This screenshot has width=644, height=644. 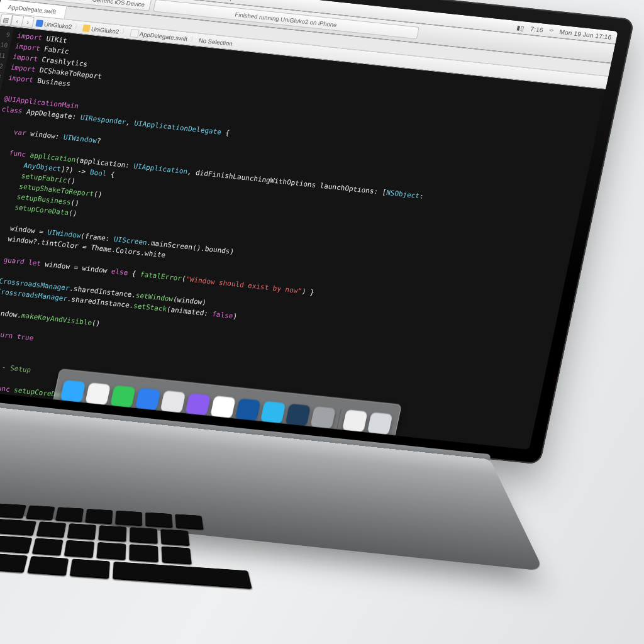 I want to click on line-number: 9, so click(x=5, y=34).